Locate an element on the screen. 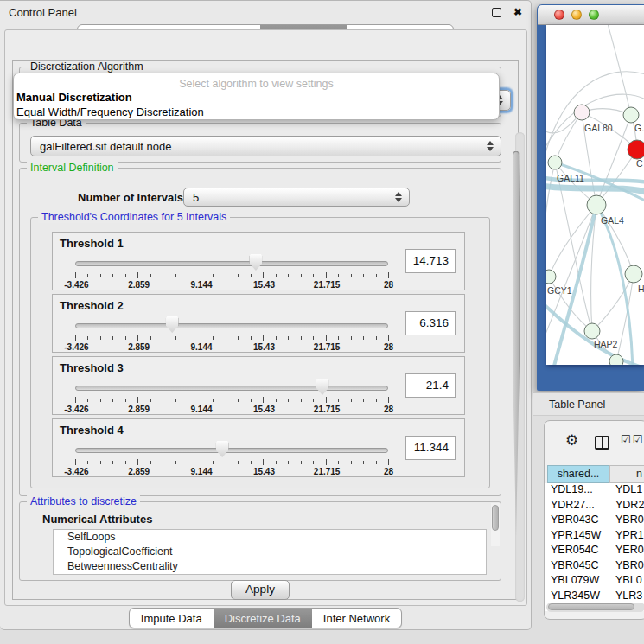  gear-icon: ⚙ is located at coordinates (572, 441).